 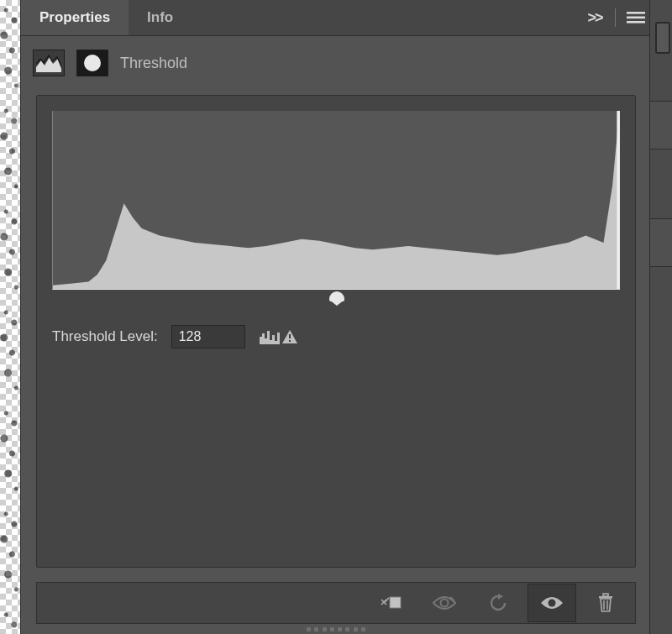 I want to click on panel-resize-gripper, so click(x=336, y=630).